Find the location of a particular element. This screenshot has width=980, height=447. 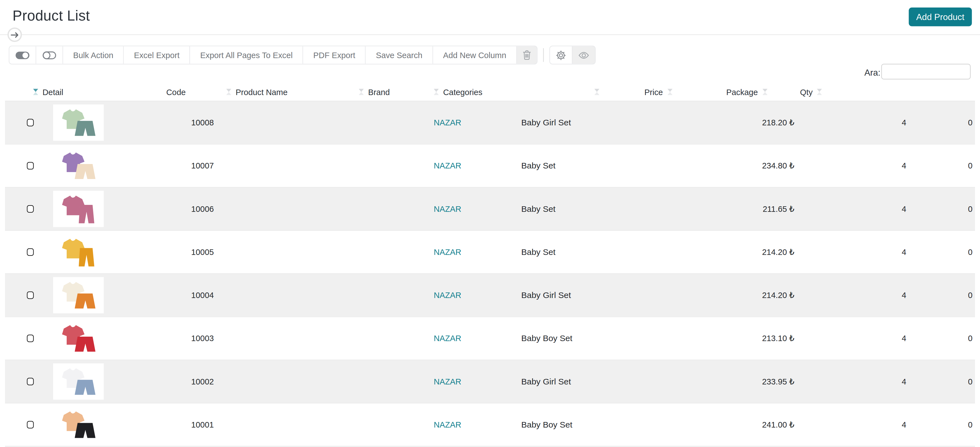

search-input is located at coordinates (926, 72).